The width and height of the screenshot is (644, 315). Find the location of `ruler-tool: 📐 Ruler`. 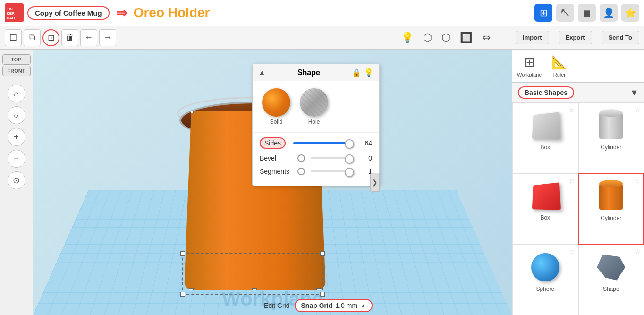

ruler-tool: 📐 Ruler is located at coordinates (559, 66).